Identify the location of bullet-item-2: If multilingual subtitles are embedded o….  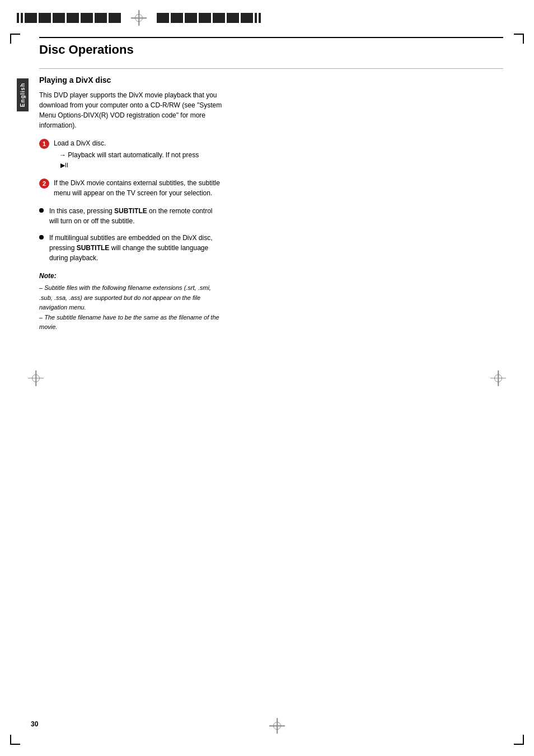
(271, 248).